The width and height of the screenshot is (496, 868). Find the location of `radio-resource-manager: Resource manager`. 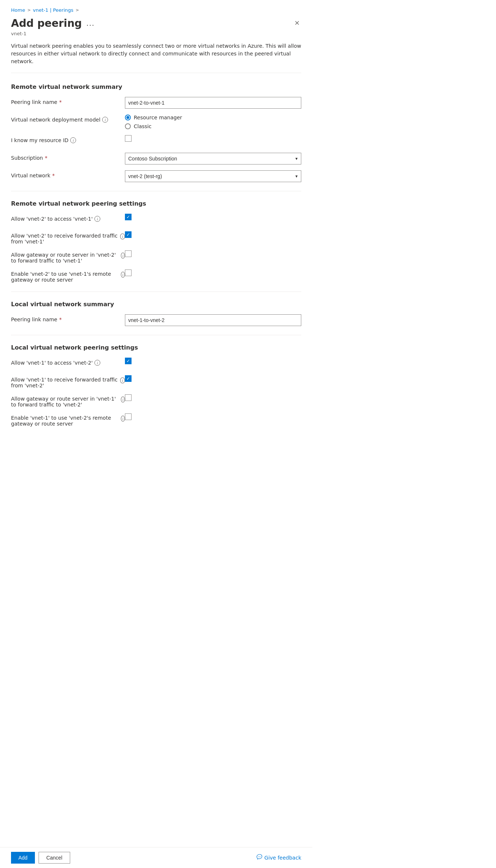

radio-resource-manager: Resource manager is located at coordinates (213, 117).